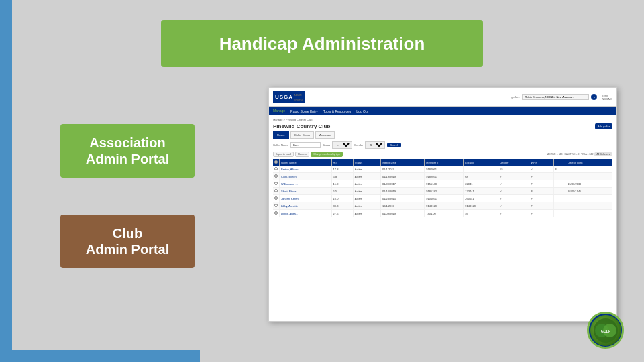 The image size is (644, 362). What do you see at coordinates (402, 198) in the screenshot?
I see `table-cell: 01/23/2015` at bounding box center [402, 198].